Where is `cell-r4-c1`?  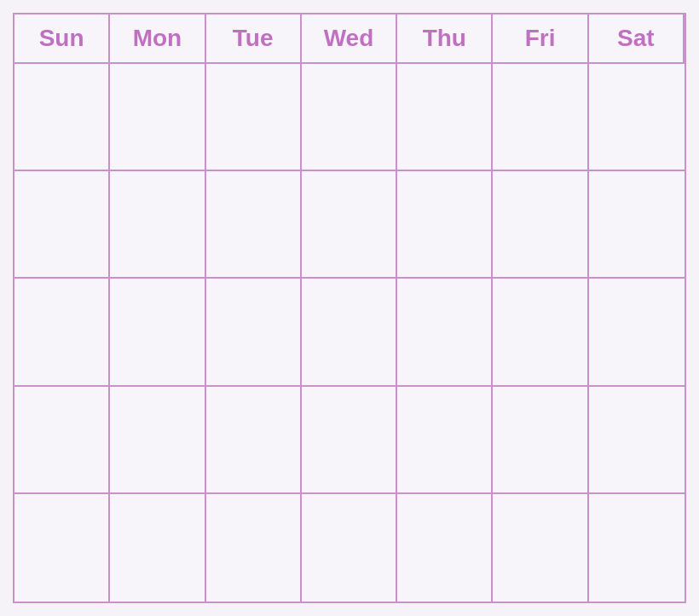
cell-r4-c1 is located at coordinates (62, 440).